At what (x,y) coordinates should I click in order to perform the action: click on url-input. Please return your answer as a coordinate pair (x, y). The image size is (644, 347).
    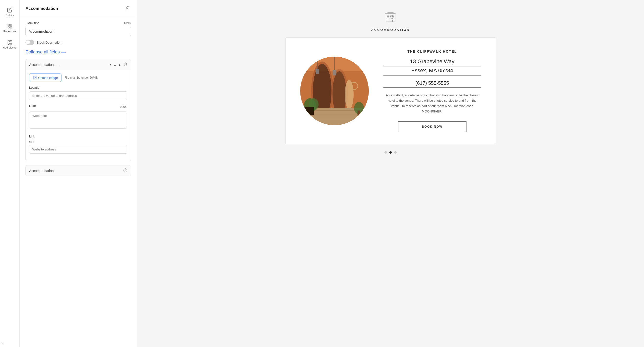
    Looking at the image, I should click on (78, 149).